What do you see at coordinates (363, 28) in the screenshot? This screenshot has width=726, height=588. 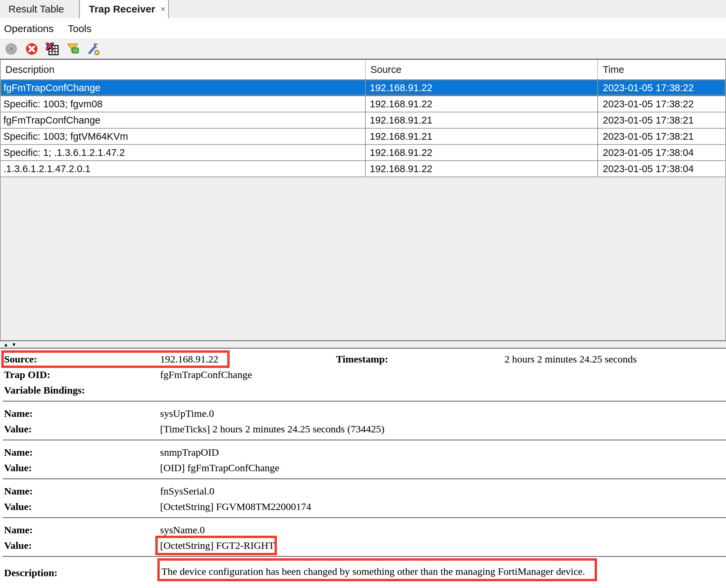 I see `menu-bar: Operations Tools` at bounding box center [363, 28].